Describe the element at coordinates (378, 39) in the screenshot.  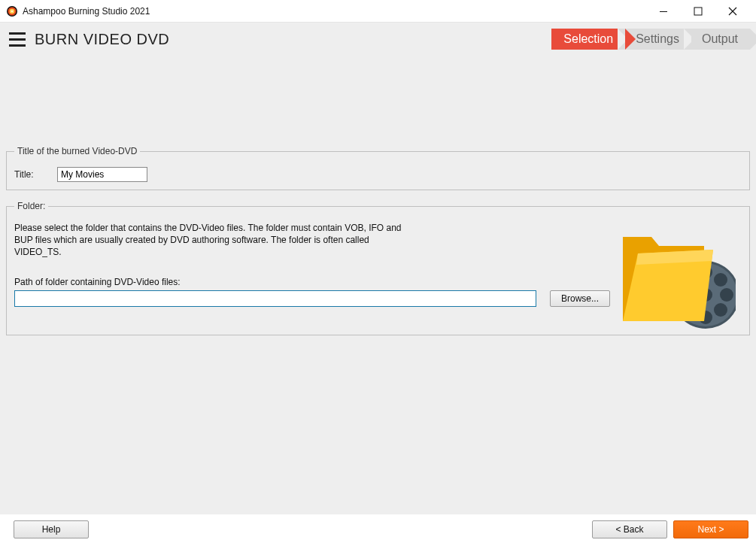
I see `header-bar: BURN VIDEO DVD Selection Settings Output` at that location.